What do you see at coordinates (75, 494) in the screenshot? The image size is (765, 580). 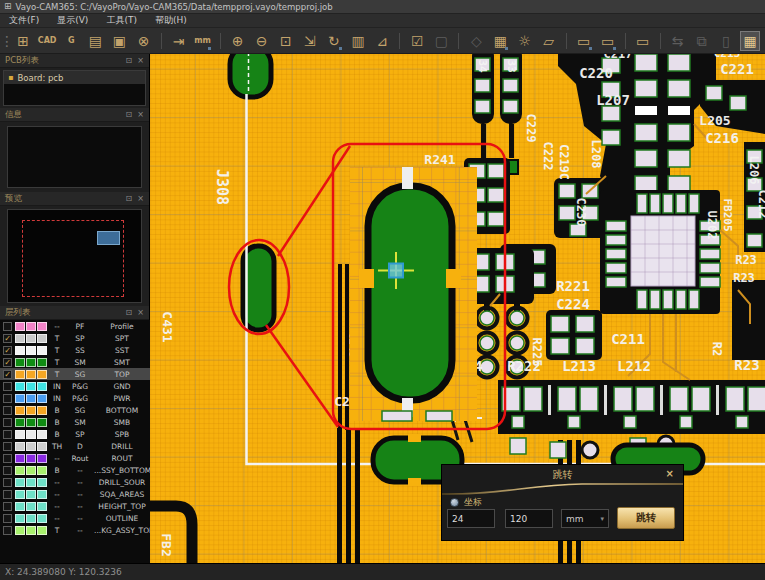 I see `layer-row: ----SQA_AREAS` at bounding box center [75, 494].